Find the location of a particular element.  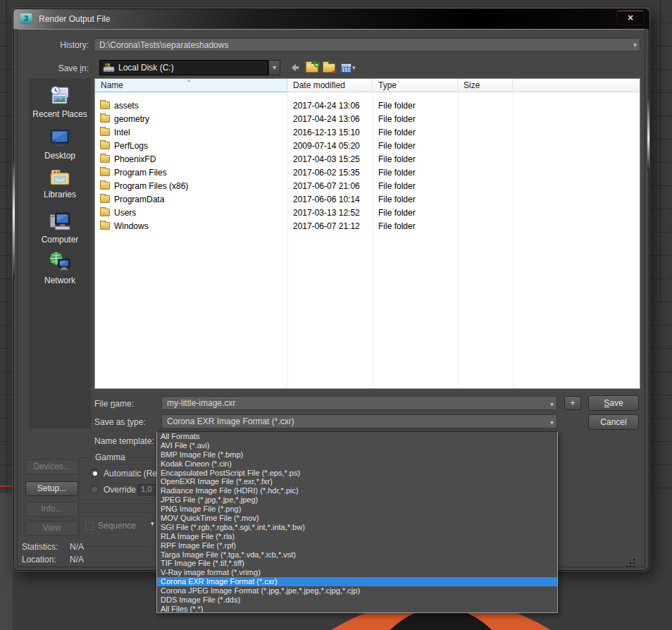

format-option: JPEG File (*.jpg,*.jpe,*.jpeg) is located at coordinates (357, 500).